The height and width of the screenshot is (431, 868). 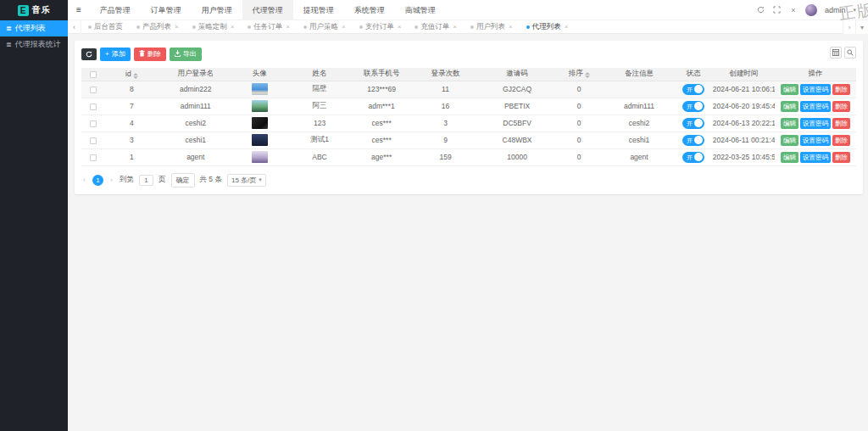 What do you see at coordinates (213, 27) in the screenshot?
I see `tab-label: 策略定制` at bounding box center [213, 27].